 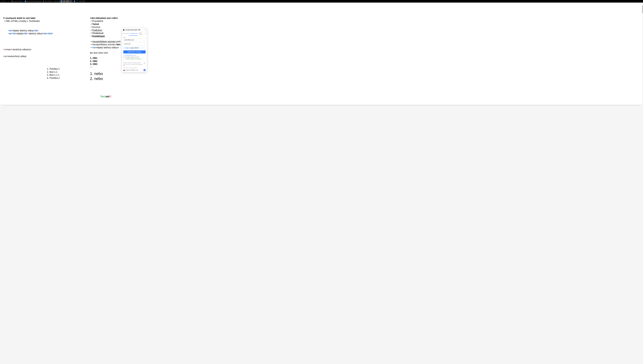 What do you see at coordinates (9, 2) in the screenshot?
I see `home-icon: ⌂` at bounding box center [9, 2].